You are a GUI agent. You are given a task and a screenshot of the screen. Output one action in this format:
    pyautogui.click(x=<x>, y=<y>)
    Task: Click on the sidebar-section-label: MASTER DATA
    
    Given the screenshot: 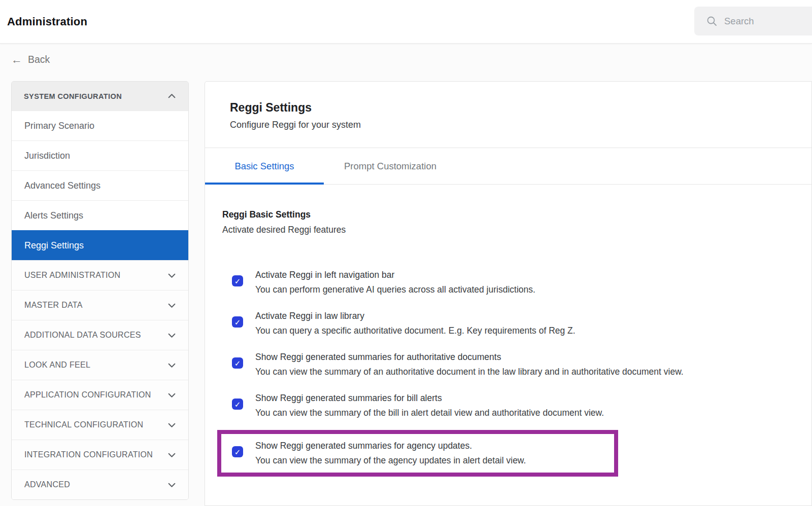 What is the action you would take?
    pyautogui.click(x=54, y=305)
    